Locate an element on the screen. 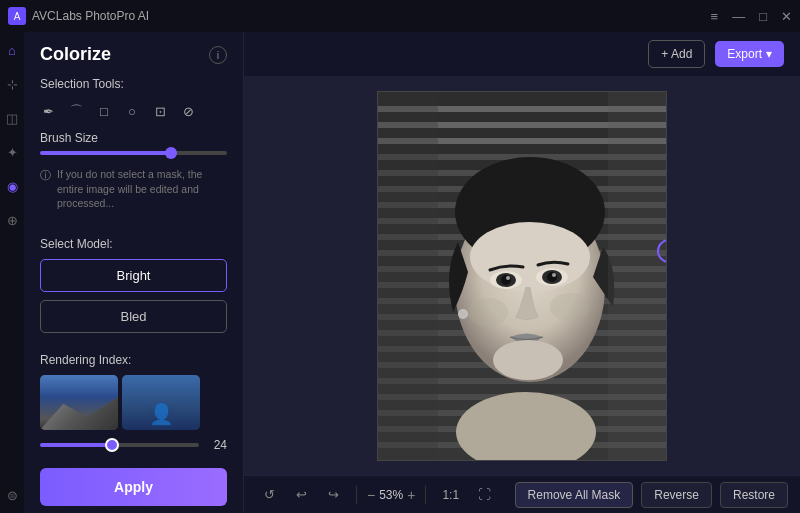  thumbnail-person-image is located at coordinates (161, 402).